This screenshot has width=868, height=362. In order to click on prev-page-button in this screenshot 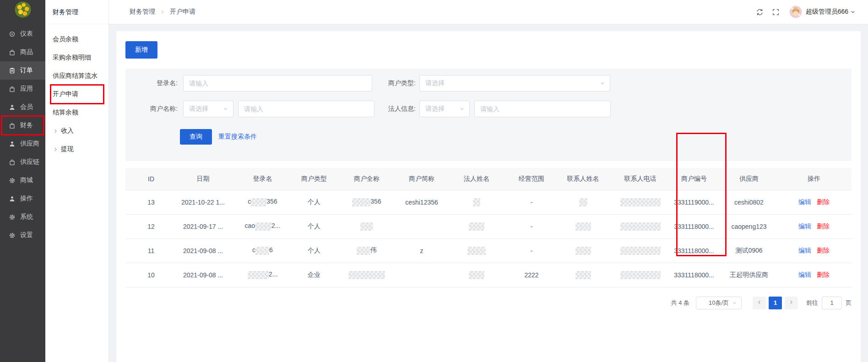, I will do `click(759, 303)`.